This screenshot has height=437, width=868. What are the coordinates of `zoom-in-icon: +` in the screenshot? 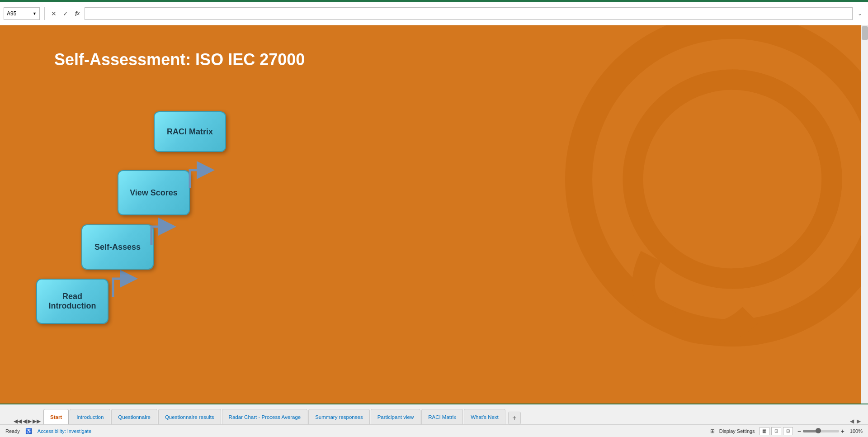 It's located at (843, 431).